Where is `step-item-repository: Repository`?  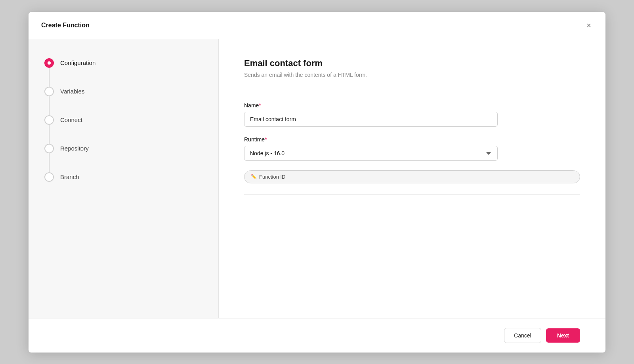
step-item-repository: Repository is located at coordinates (124, 149).